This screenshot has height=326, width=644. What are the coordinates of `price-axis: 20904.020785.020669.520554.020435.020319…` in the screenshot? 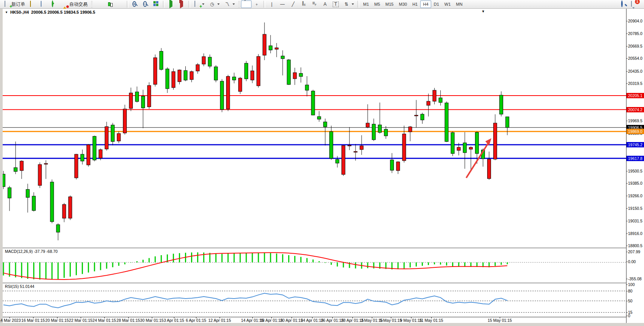 It's located at (635, 166).